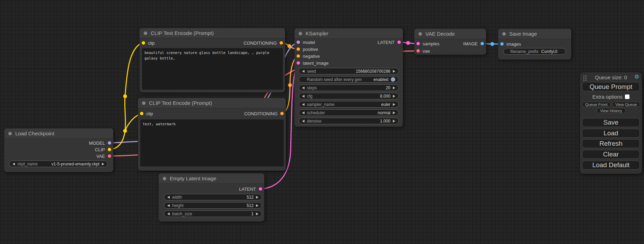 This screenshot has width=644, height=244. What do you see at coordinates (450, 34) in the screenshot?
I see `node-header: VAE Decode` at bounding box center [450, 34].